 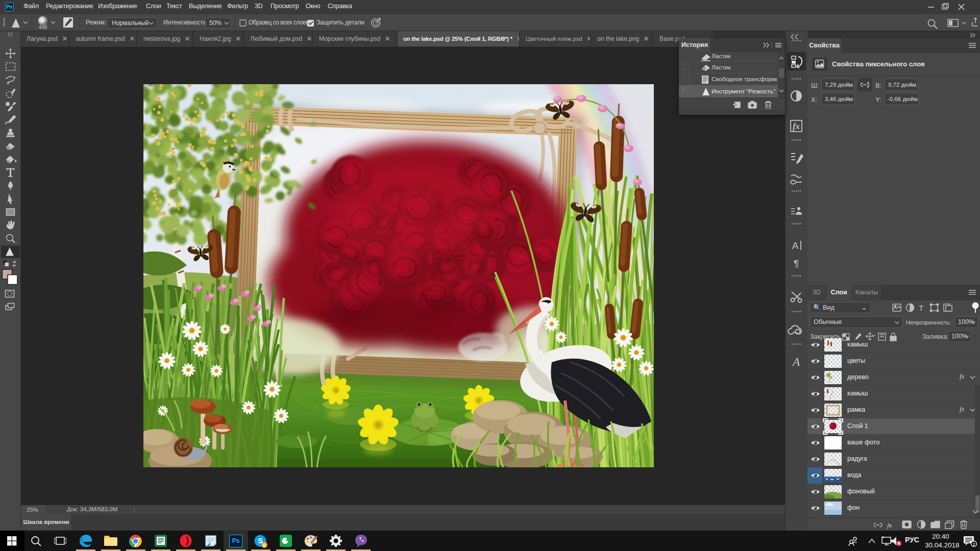 I want to click on svg-text: 448, so click(x=43, y=28).